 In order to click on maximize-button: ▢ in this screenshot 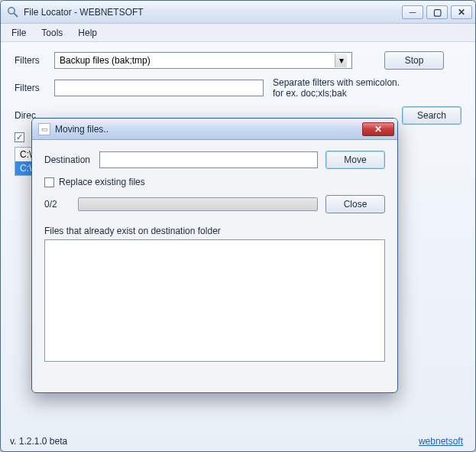, I will do `click(437, 12)`.